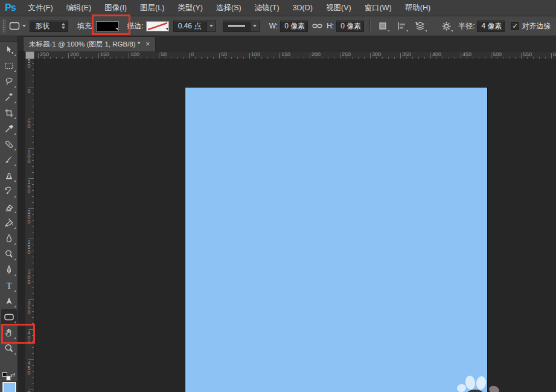  What do you see at coordinates (467, 54) in the screenshot?
I see `ruler-label: 450` at bounding box center [467, 54].